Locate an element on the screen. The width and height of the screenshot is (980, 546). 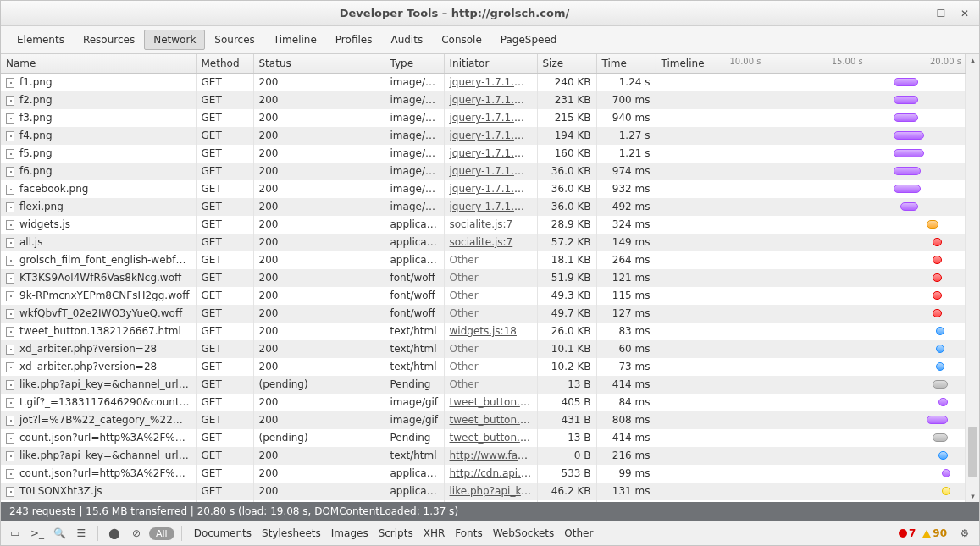
cell-status: 200 is located at coordinates (318, 455).